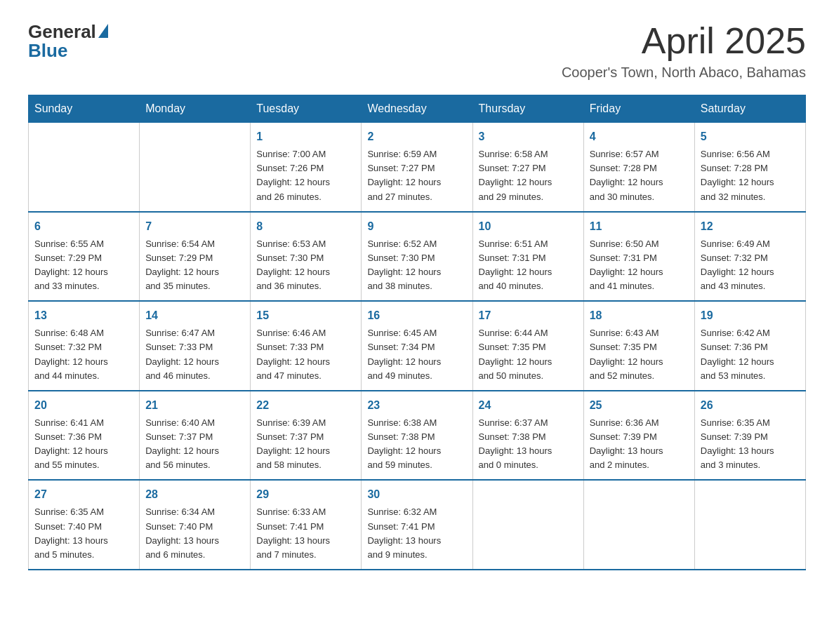 This screenshot has height=644, width=834. Describe the element at coordinates (306, 137) in the screenshot. I see `day-number: 1` at that location.